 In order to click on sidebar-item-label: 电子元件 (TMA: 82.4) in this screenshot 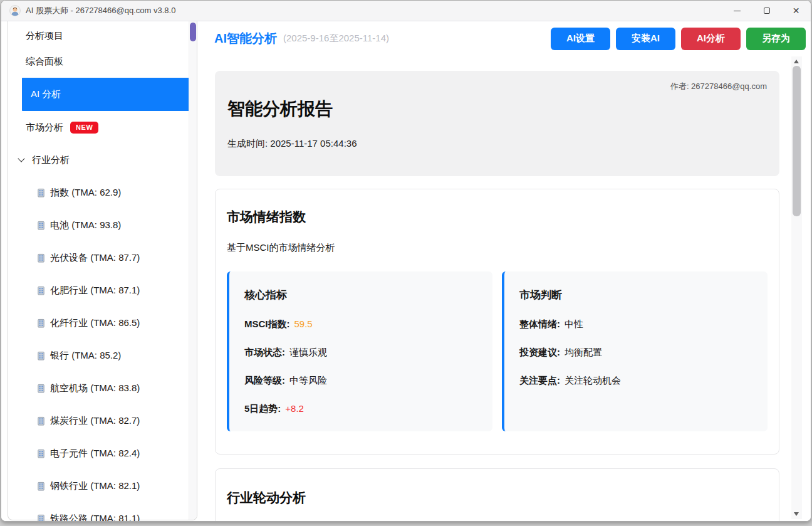, I will do `click(95, 454)`.